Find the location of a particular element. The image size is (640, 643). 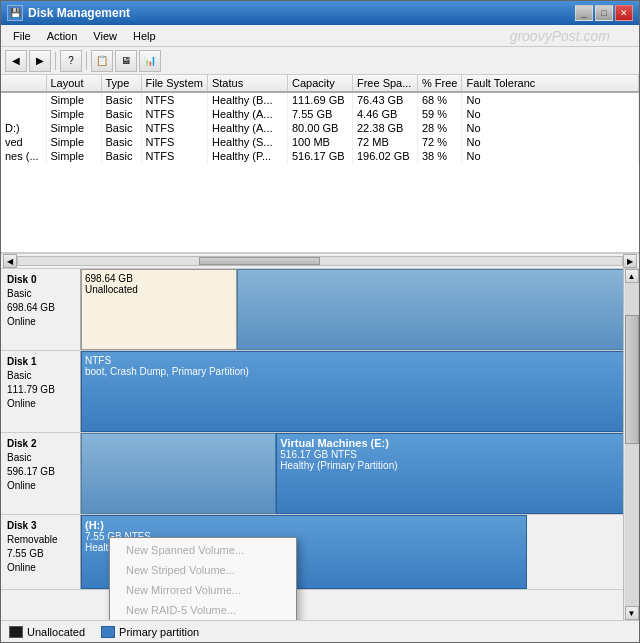

back-button: ◀ is located at coordinates (16, 61).